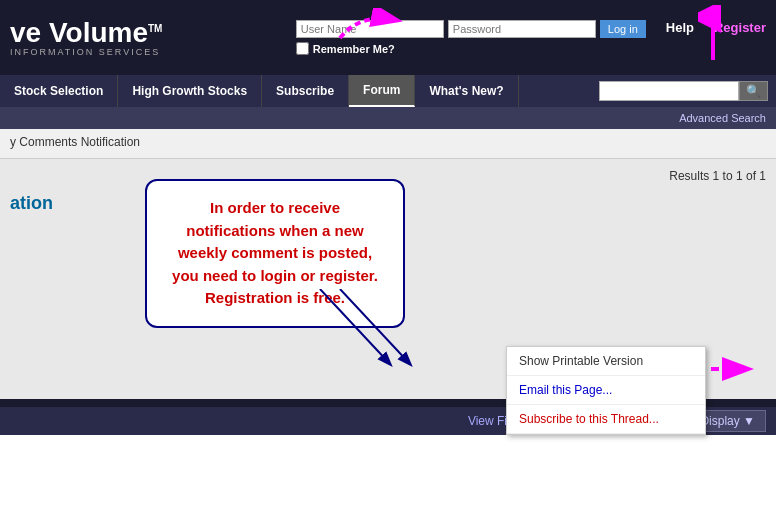 This screenshot has width=776, height=527. Describe the element at coordinates (606, 362) in the screenshot. I see `dropdown-item-printable: Show Printable Version` at that location.